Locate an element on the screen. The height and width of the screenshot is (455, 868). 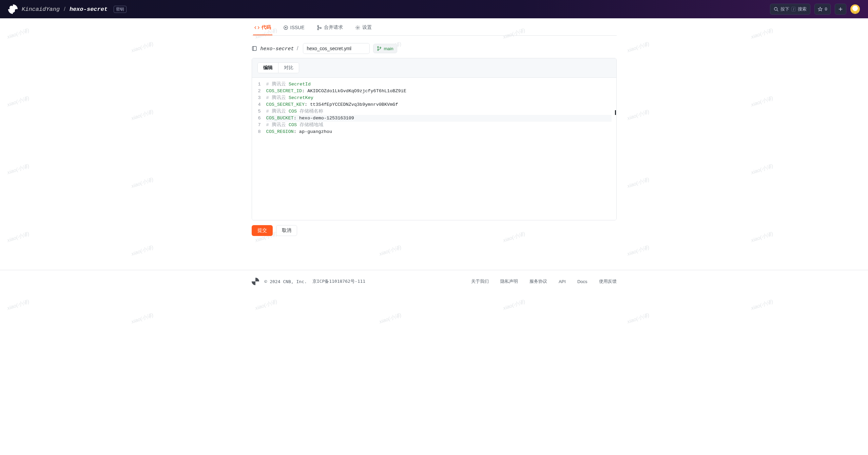
footer-api: API is located at coordinates (562, 281).